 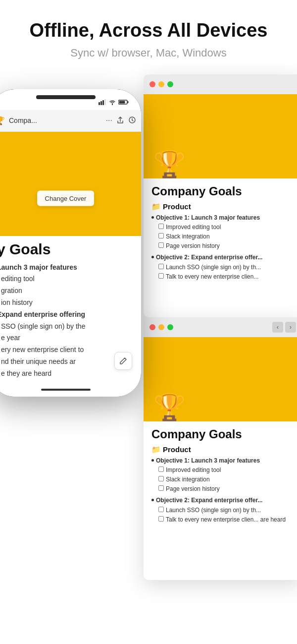 What do you see at coordinates (220, 233) in the screenshot?
I see `browser-body-1: Company Goals 📁 Product Objective 1: Lau…` at bounding box center [220, 233].